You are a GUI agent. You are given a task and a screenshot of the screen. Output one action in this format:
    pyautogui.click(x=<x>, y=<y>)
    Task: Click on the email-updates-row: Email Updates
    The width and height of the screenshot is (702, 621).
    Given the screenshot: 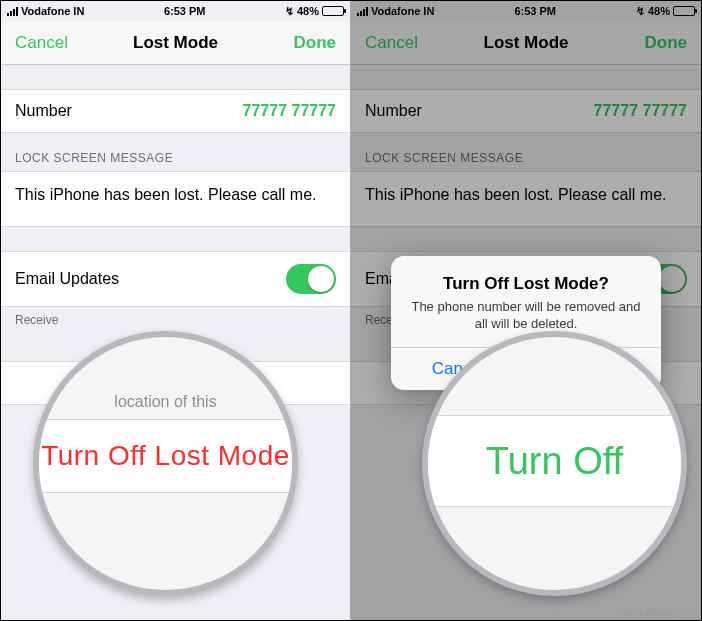 What is the action you would take?
    pyautogui.click(x=176, y=279)
    